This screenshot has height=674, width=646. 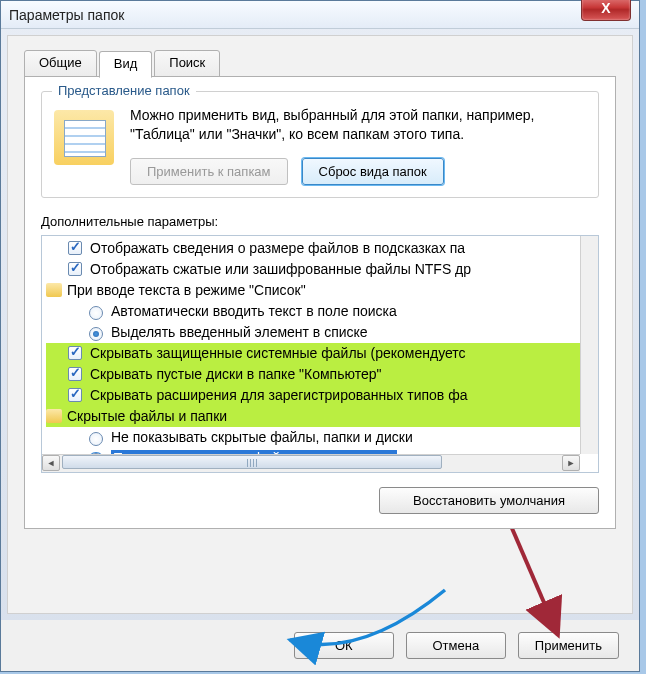 What do you see at coordinates (320, 416) in the screenshot?
I see `tree-row: Скрытые файлы и папки` at bounding box center [320, 416].